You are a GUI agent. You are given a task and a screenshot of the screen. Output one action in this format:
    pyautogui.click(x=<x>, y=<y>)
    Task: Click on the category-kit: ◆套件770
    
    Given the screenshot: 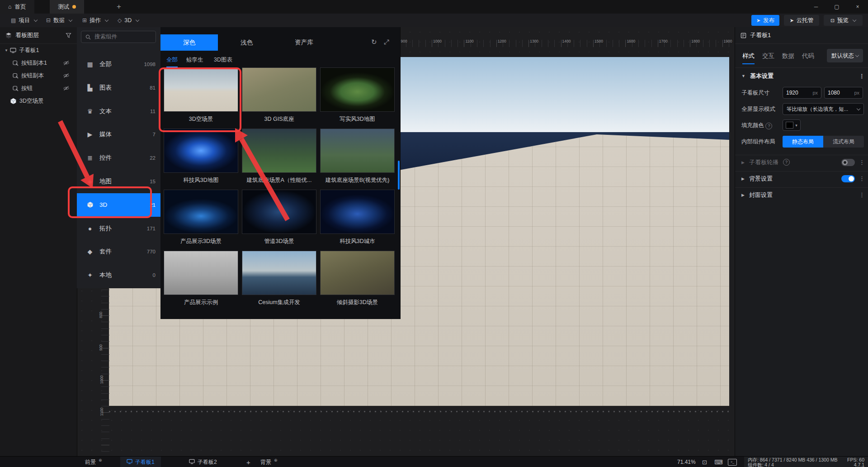 What is the action you would take?
    pyautogui.click(x=118, y=252)
    